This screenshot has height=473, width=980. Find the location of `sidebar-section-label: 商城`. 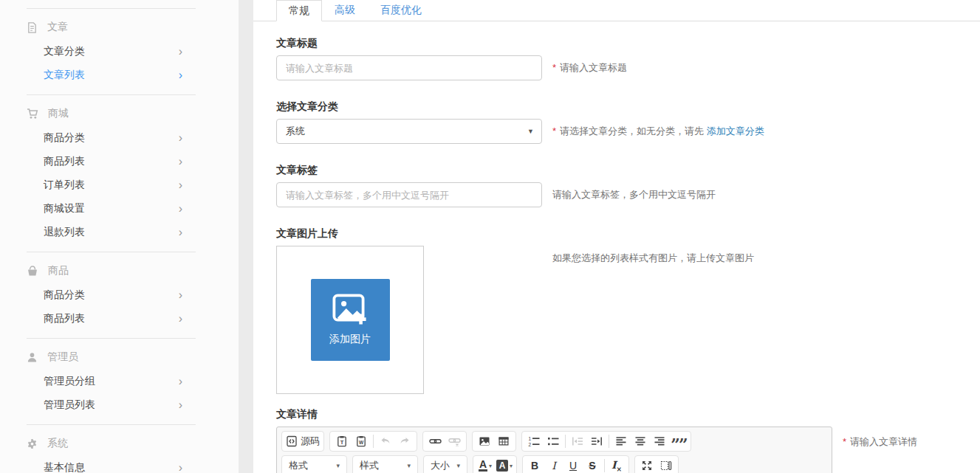

sidebar-section-label: 商城 is located at coordinates (58, 114).